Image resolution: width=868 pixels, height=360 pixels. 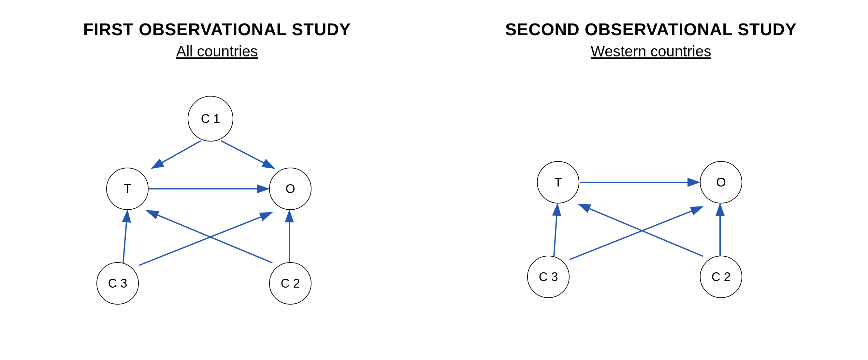 What do you see at coordinates (127, 189) in the screenshot?
I see `node-t: T` at bounding box center [127, 189].